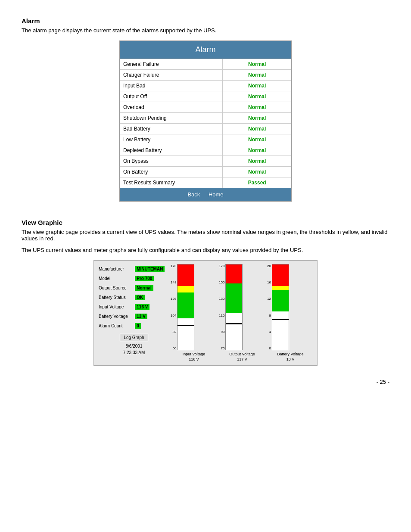 The image size is (411, 532). Describe the element at coordinates (206, 75) in the screenshot. I see `alarm-row: Charger FailureNormal` at that location.